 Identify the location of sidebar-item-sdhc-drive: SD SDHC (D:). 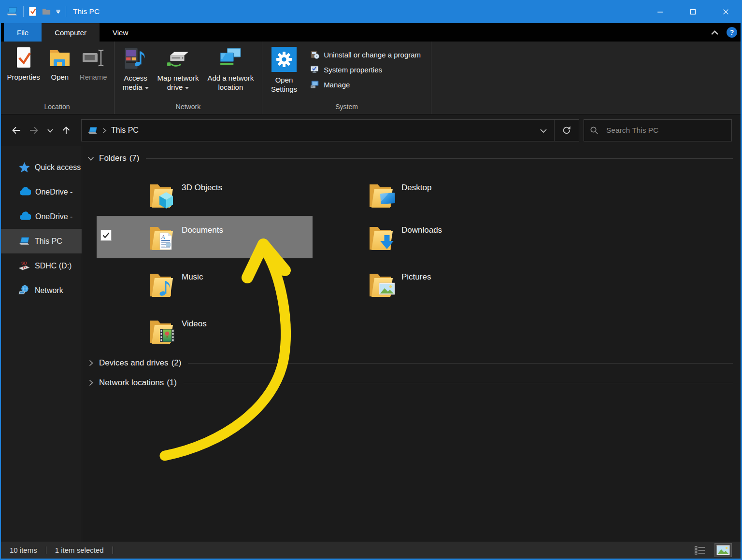
(41, 266).